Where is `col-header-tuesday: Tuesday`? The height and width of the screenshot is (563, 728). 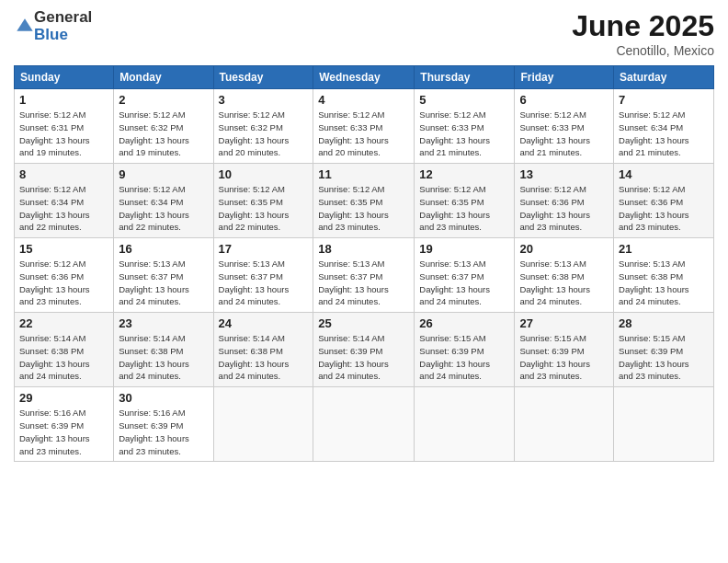 col-header-tuesday: Tuesday is located at coordinates (263, 77).